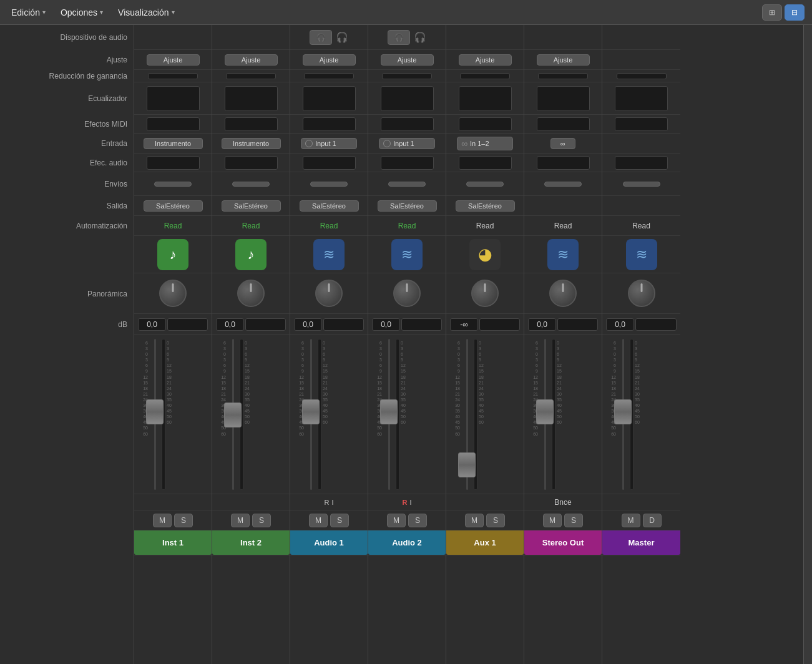 This screenshot has width=812, height=664. What do you see at coordinates (642, 99) in the screenshot?
I see `eq-box-master` at bounding box center [642, 99].